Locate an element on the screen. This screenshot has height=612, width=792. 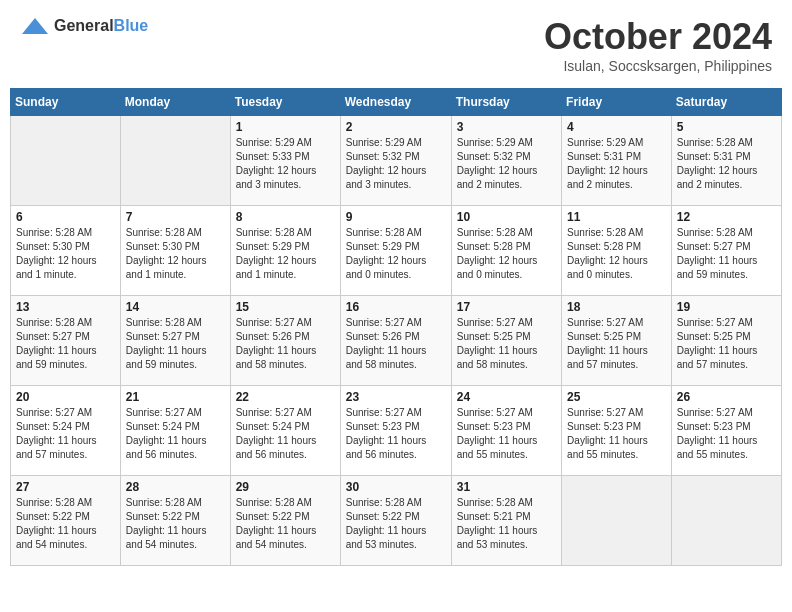
header-thursday: Thursday is located at coordinates (506, 102).